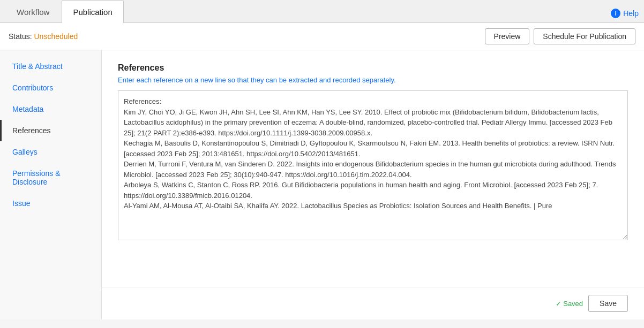  What do you see at coordinates (50, 66) in the screenshot?
I see `sidebar-item-title-abstract: Title & Abstract` at bounding box center [50, 66].